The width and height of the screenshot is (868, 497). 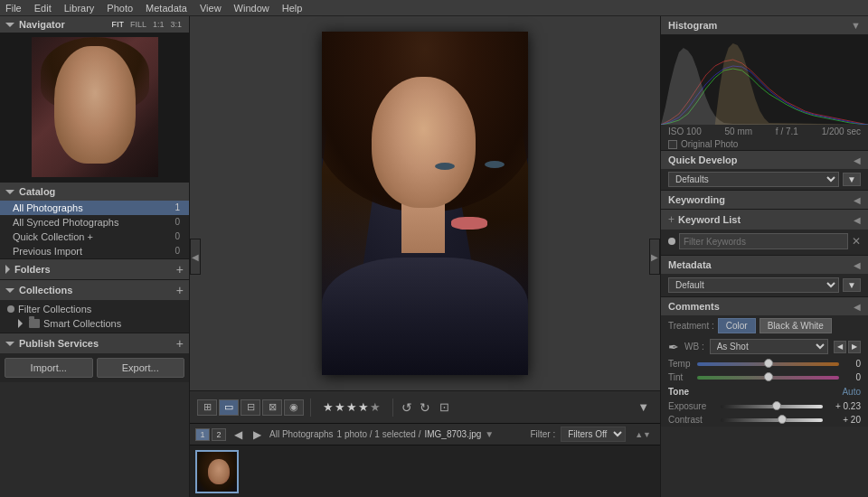 I want to click on histogram-arrow: ▼, so click(x=855, y=25).